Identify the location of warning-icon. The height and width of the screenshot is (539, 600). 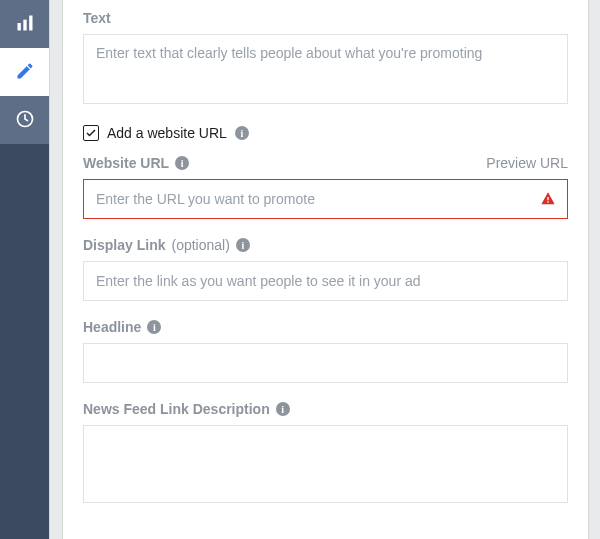
(548, 199).